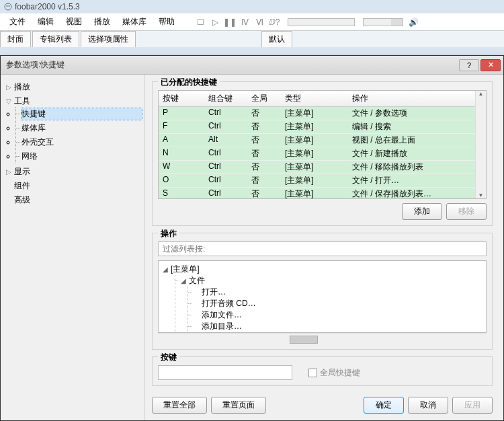  Describe the element at coordinates (277, 39) in the screenshot. I see `tab-default: 默认` at that location.